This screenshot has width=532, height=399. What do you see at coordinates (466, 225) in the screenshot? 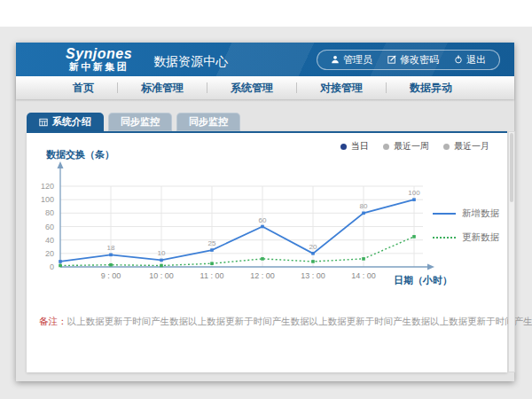
I see `chart-legend: 新增数据 更新数据` at bounding box center [466, 225].